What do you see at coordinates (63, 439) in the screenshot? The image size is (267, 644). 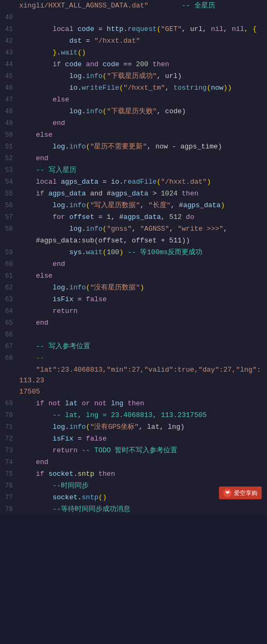 I see `code-token: isFix` at bounding box center [63, 439].